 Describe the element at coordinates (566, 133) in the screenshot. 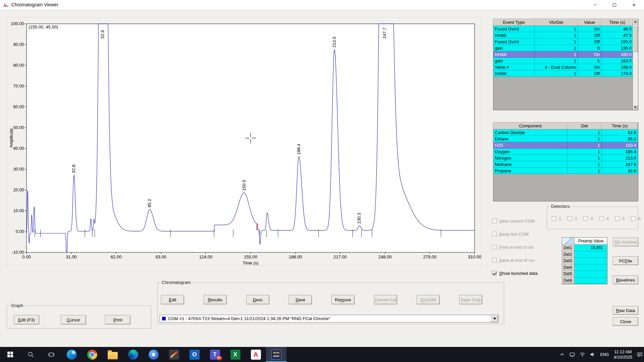

I see `component-table-row: Carbon Dioxide 1 52.6` at that location.